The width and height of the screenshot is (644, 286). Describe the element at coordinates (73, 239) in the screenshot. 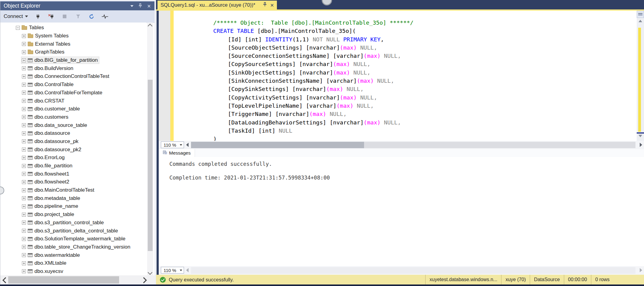

I see `tree-item: dbo.SolutionTemplate_watermark_table` at that location.